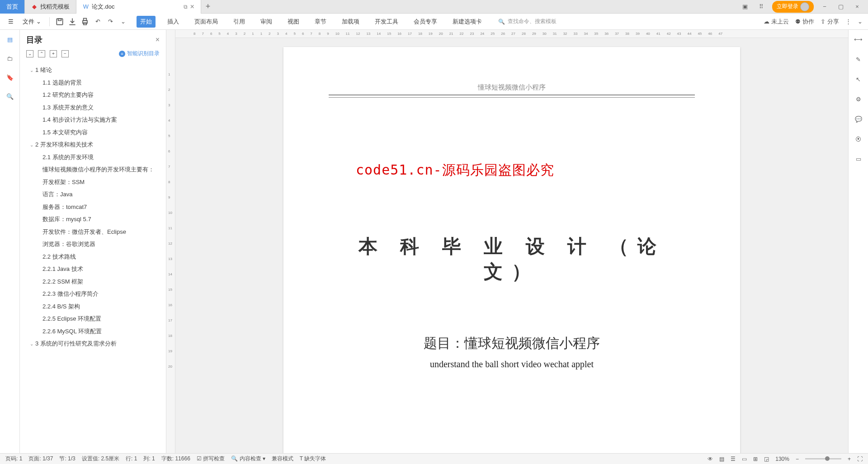 The image size is (868, 464). What do you see at coordinates (859, 59) in the screenshot?
I see `pencil-rail-icon: ✎` at bounding box center [859, 59].